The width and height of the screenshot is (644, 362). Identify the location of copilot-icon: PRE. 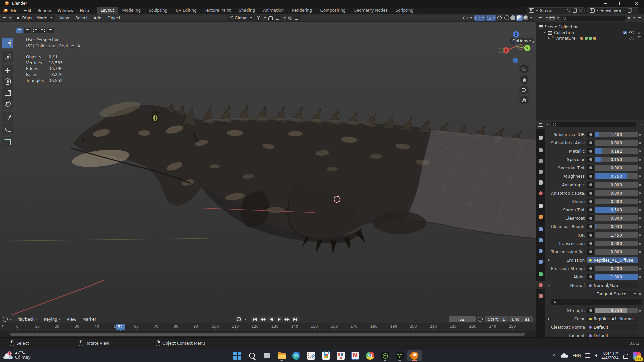
(637, 356).